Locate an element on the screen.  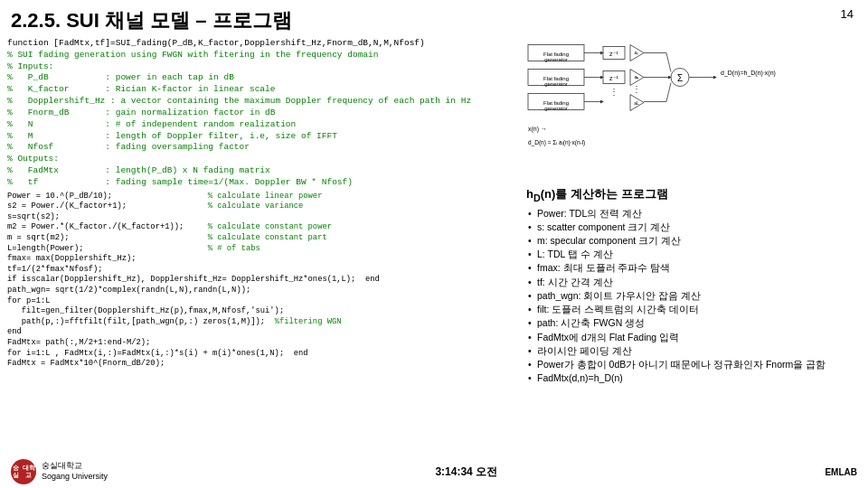
svg-text: aL is located at coordinates (637, 103).